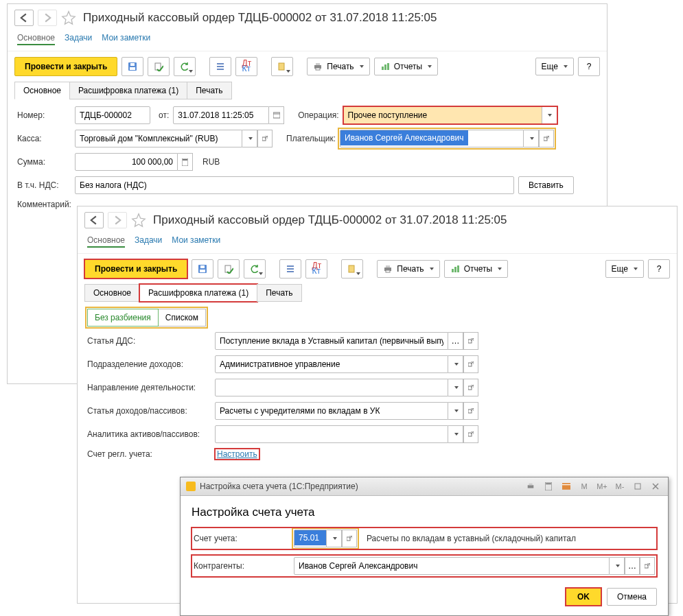 The image size is (683, 616). I want to click on account-input: 75.01, so click(310, 538).